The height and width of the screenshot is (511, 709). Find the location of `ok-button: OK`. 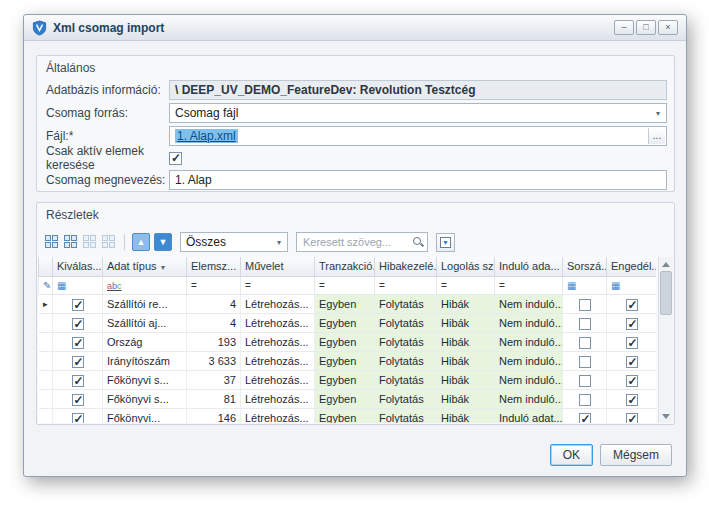

ok-button: OK is located at coordinates (572, 455).